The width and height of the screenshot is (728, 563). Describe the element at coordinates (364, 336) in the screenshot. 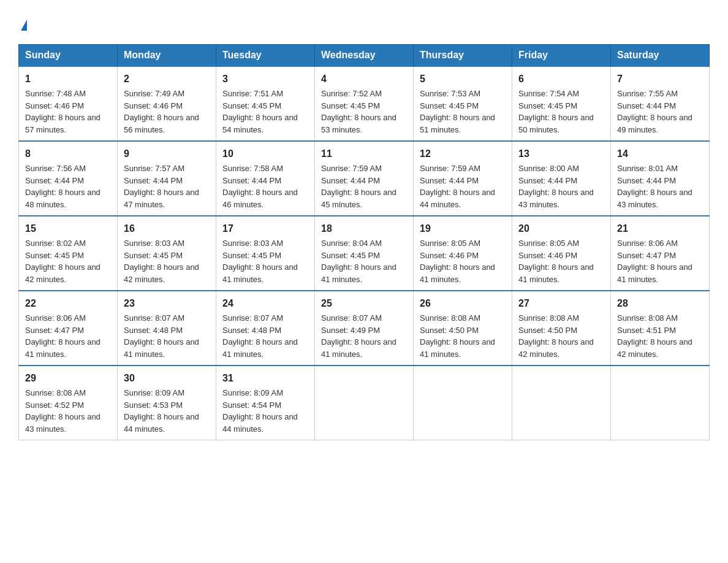

I see `day-info: Sunrise: 8:07 AMSunset: 4:49 PMDaylight:…` at that location.